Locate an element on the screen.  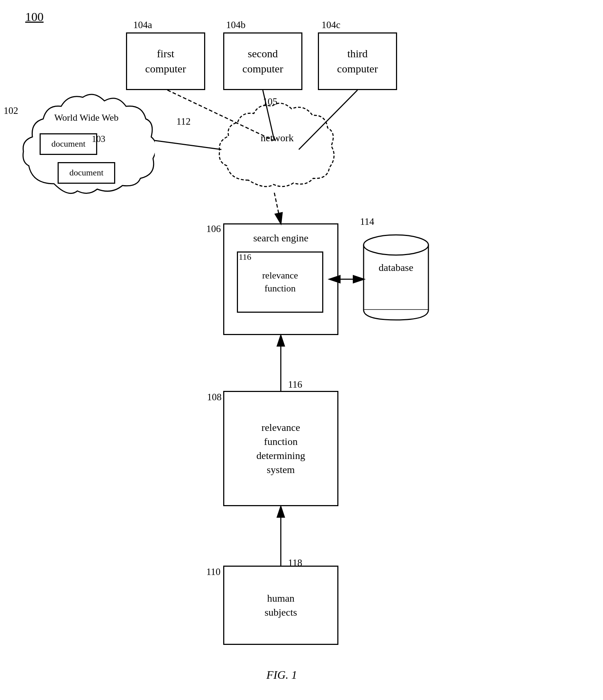
ref-104a: 104a is located at coordinates (143, 25).